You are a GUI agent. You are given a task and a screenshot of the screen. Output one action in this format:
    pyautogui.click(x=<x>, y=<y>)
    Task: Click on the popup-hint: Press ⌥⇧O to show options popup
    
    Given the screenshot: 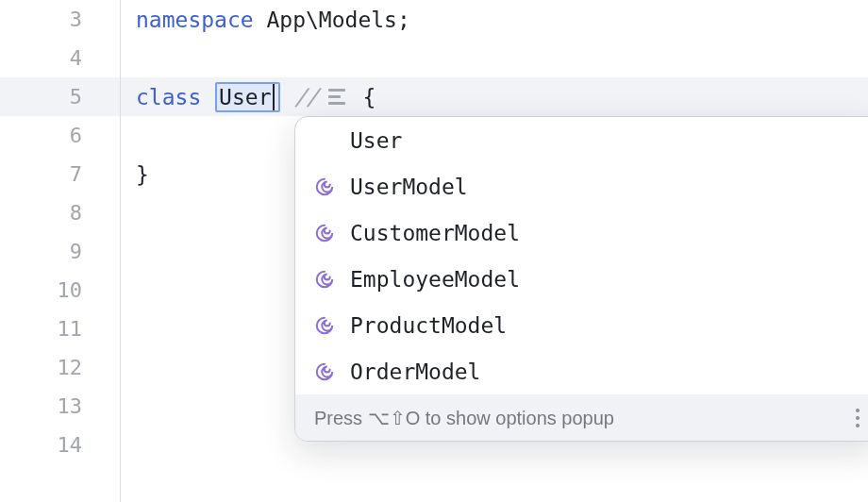 What is the action you would take?
    pyautogui.click(x=464, y=418)
    